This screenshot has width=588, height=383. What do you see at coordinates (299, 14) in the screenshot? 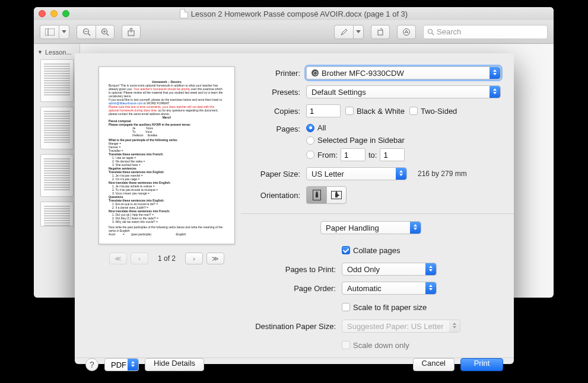
I see `window-title: Lesson 2 Homework Passé composé AVOIR.do…` at bounding box center [299, 14].